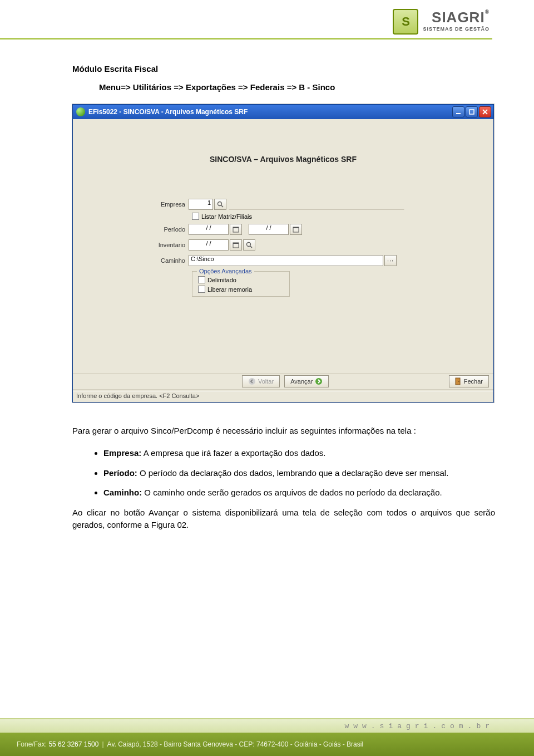  I want to click on back-arrow-icon, so click(252, 381).